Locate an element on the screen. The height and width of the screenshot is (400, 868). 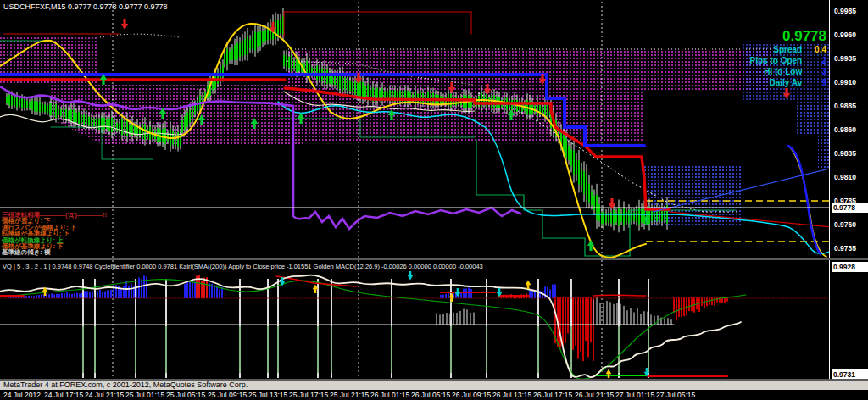
price-axis-label: 0.9935 is located at coordinates (845, 58).